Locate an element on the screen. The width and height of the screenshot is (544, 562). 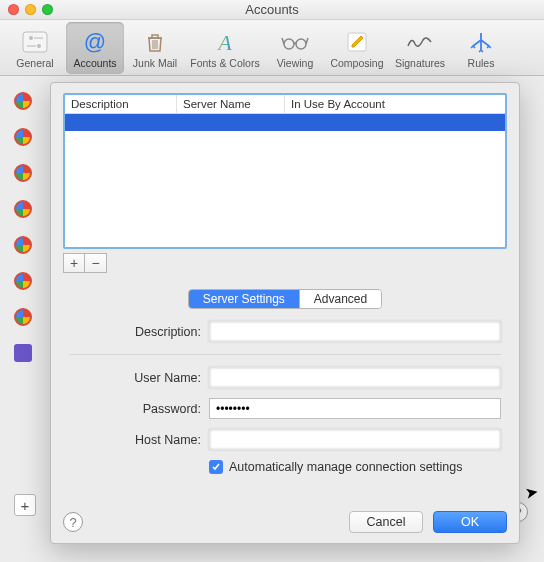
hostname-label: Host Name: is located at coordinates (139, 440).